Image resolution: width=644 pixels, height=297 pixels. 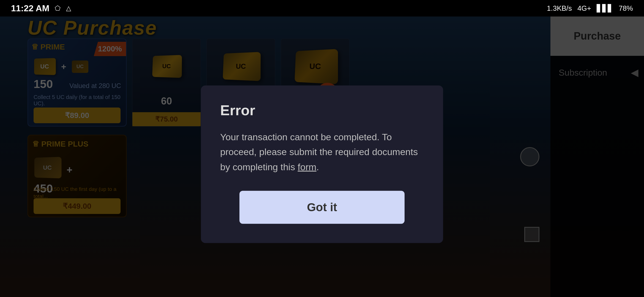 I want to click on form-link: form, so click(x=307, y=167).